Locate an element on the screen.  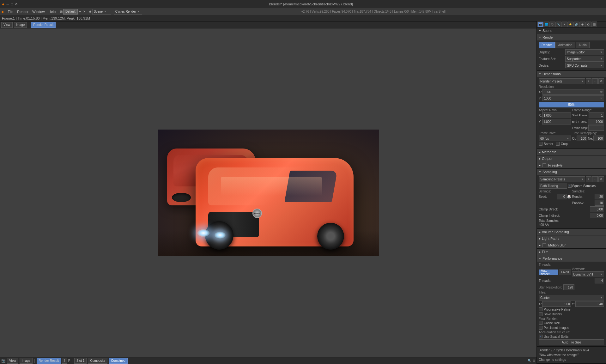
film-header: ▶ Film is located at coordinates (571, 252).